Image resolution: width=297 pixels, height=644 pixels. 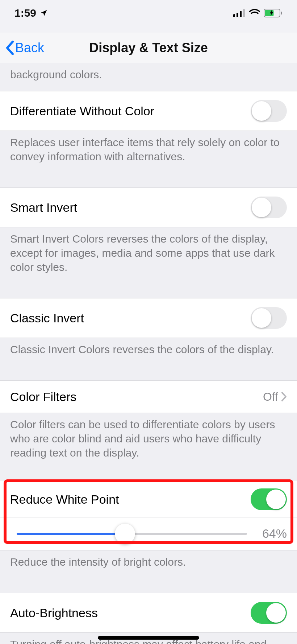 What do you see at coordinates (148, 207) in the screenshot?
I see `smart-invert-cell: Smart Invert` at bounding box center [148, 207].